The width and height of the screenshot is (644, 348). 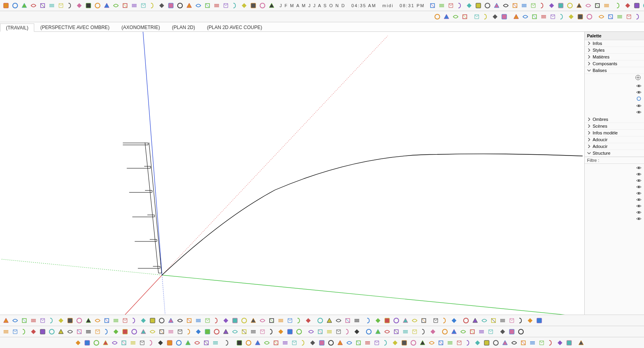 I want to click on scale-tool, so click(x=61, y=6).